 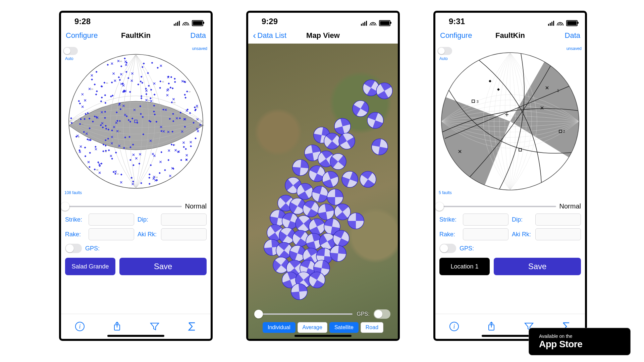 What do you see at coordinates (279, 327) in the screenshot?
I see `segment-individual: Individual` at bounding box center [279, 327].